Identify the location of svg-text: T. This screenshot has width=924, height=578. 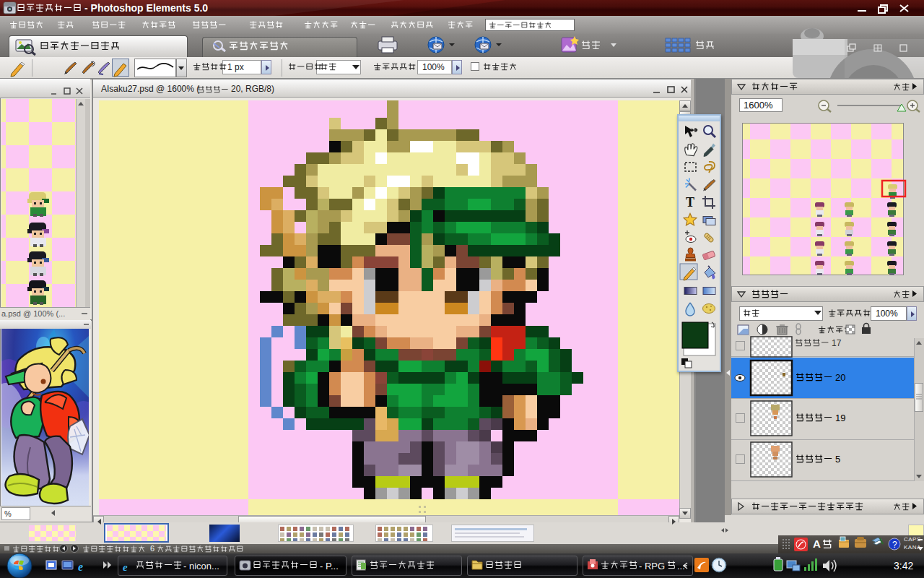
(690, 202).